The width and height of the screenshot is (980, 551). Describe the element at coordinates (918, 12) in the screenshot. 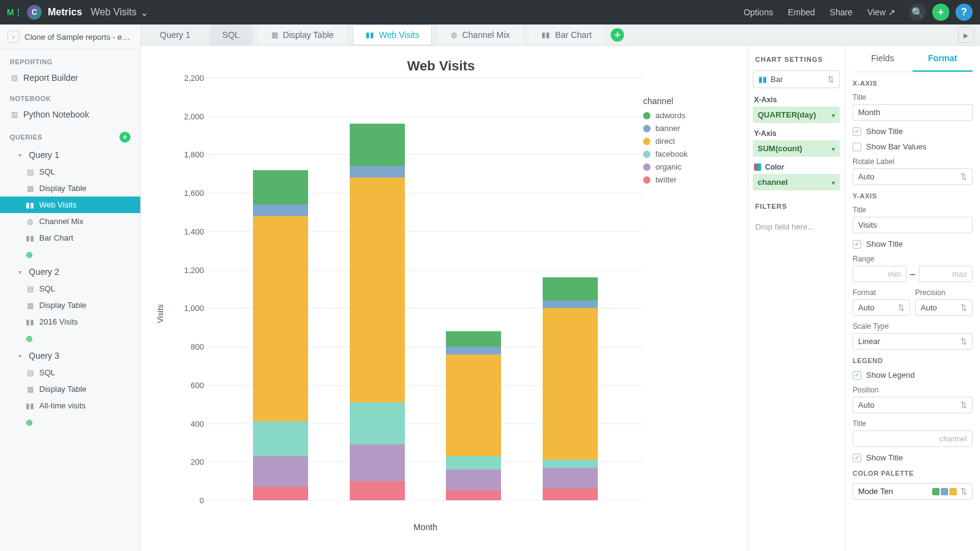

I see `search-button: 🔍` at that location.